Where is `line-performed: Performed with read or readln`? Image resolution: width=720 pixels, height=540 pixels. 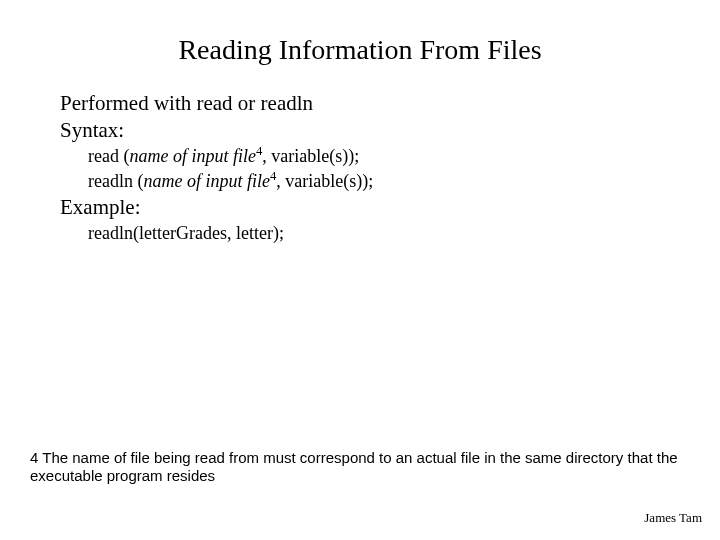 line-performed: Performed with read or readln is located at coordinates (370, 104).